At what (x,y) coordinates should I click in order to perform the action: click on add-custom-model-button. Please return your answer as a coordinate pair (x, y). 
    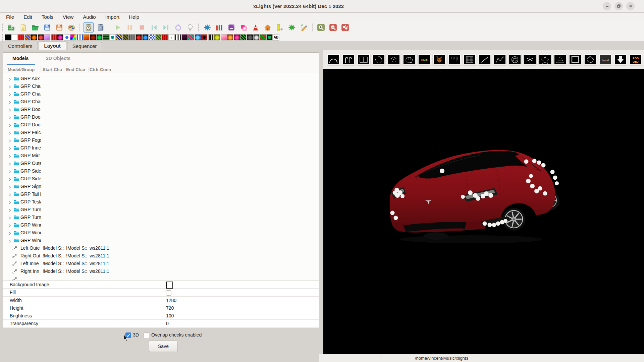
    Looking at the image, I should click on (409, 60).